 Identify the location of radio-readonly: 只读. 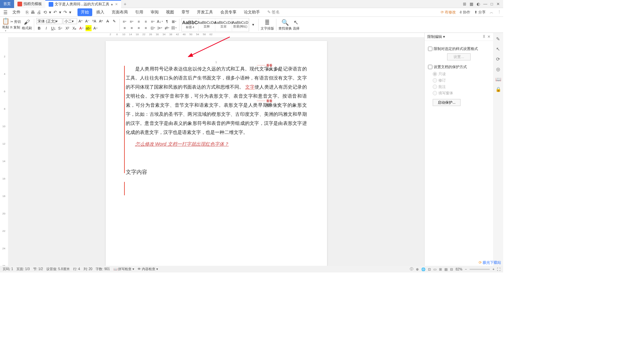
(461, 74).